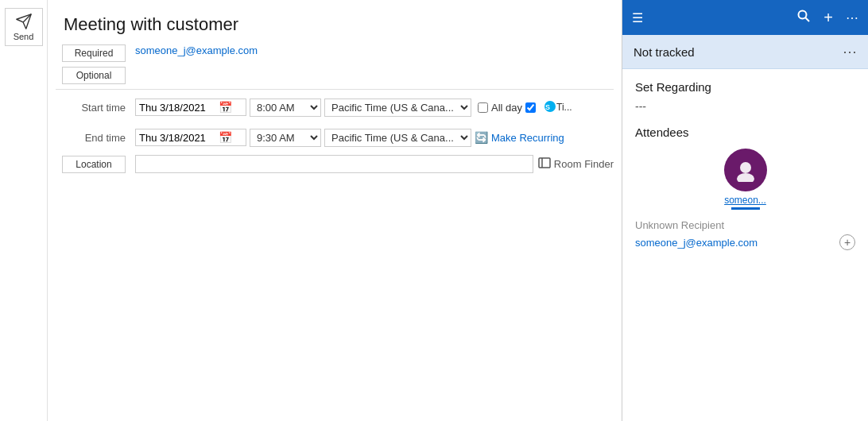 The image size is (868, 421). What do you see at coordinates (24, 27) in the screenshot?
I see `send-button: Send` at bounding box center [24, 27].